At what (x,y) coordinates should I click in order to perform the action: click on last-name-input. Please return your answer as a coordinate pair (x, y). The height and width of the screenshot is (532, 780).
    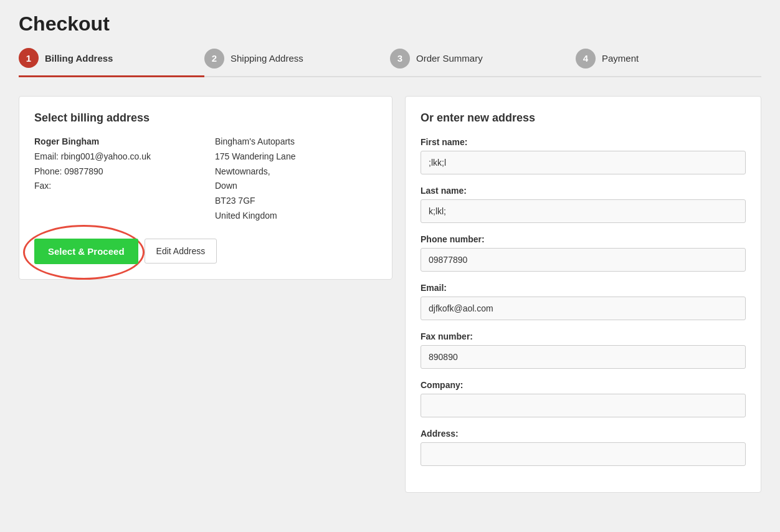
    Looking at the image, I should click on (583, 211).